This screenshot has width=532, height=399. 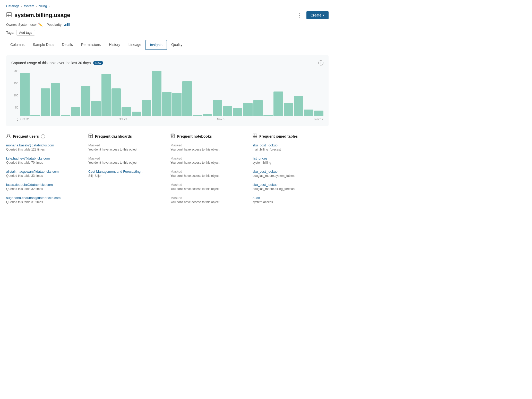 What do you see at coordinates (209, 136) in the screenshot?
I see `frequent-notebooks-header: Frequent notebooks` at bounding box center [209, 136].